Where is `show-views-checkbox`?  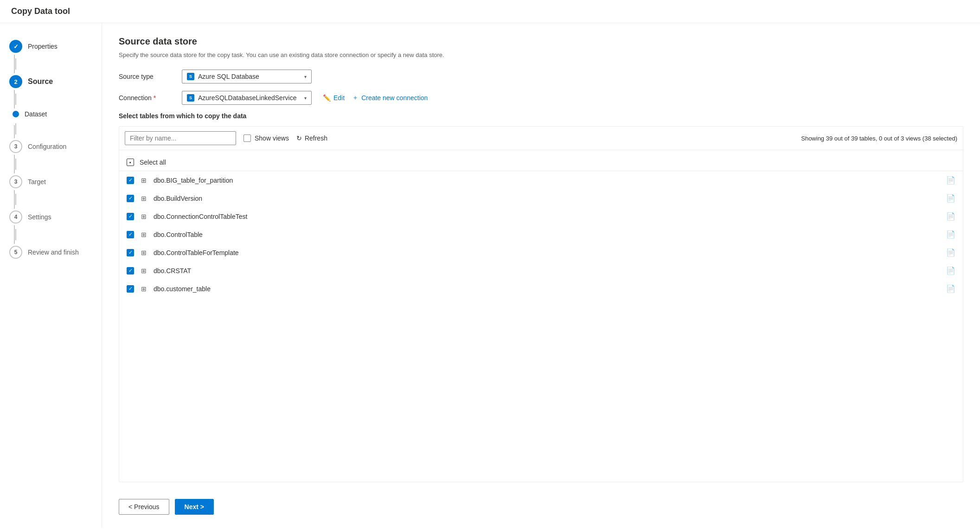
show-views-checkbox is located at coordinates (247, 138).